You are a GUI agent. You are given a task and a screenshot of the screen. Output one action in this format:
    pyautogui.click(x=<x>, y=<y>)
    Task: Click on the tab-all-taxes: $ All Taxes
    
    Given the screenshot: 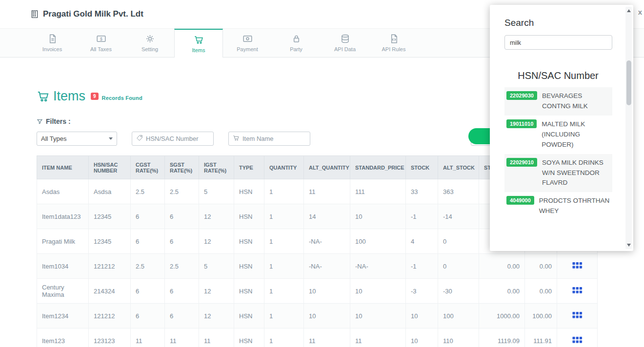 What is the action you would take?
    pyautogui.click(x=101, y=43)
    